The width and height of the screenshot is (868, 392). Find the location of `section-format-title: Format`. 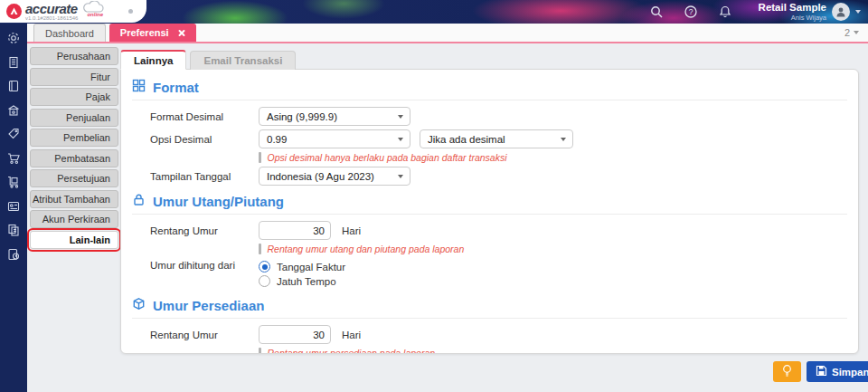

section-format-title: Format is located at coordinates (175, 87).